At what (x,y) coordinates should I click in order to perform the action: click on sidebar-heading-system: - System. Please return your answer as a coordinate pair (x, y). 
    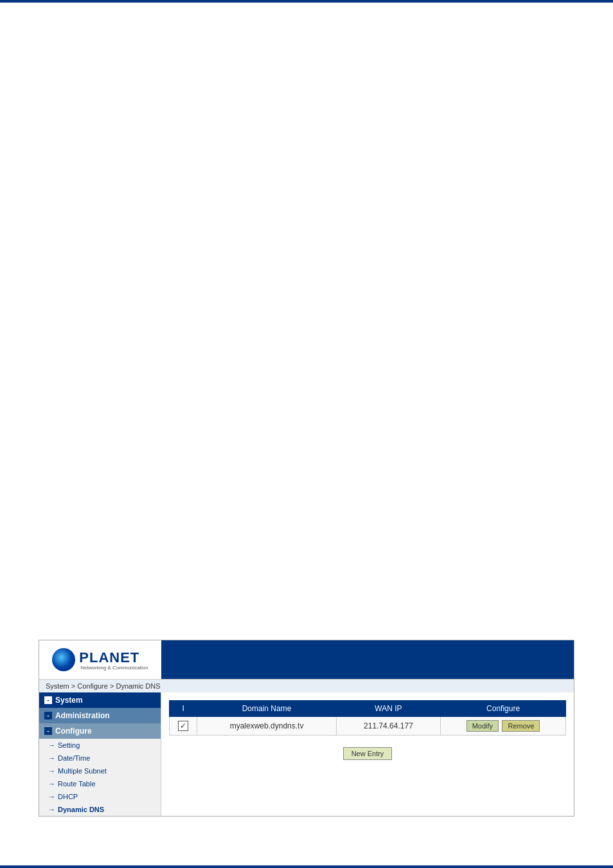
    Looking at the image, I should click on (100, 700).